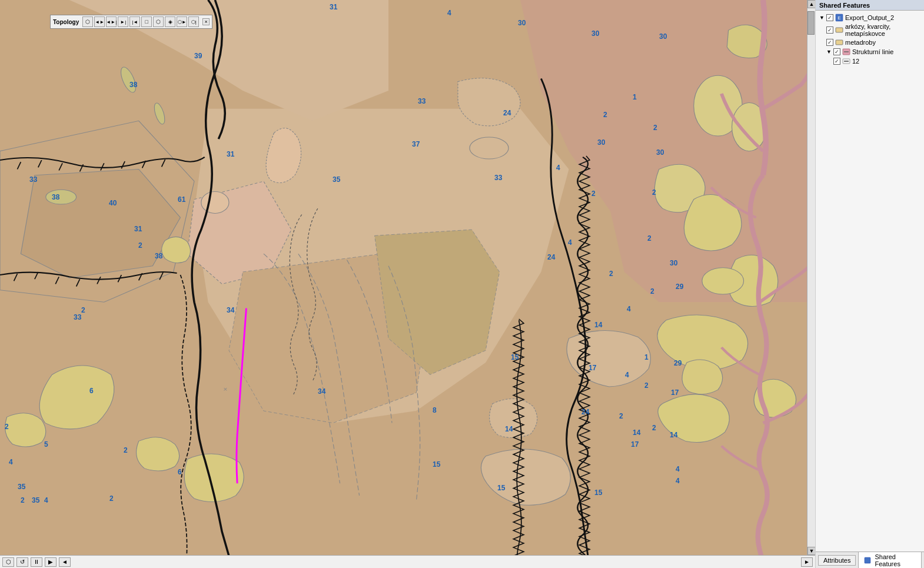 This screenshot has width=924, height=568. I want to click on status-btn-map: ⬡, so click(8, 562).